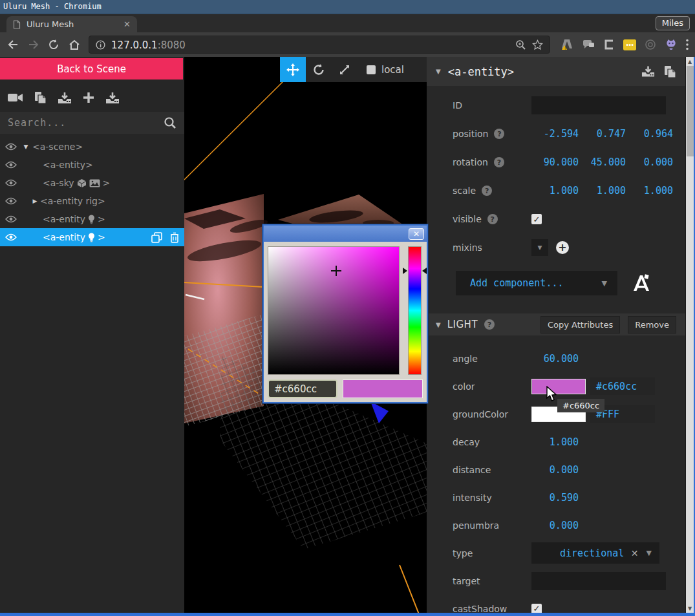  What do you see at coordinates (92, 183) in the screenshot?
I see `tree-item-a-sky: <a-sky >` at bounding box center [92, 183].